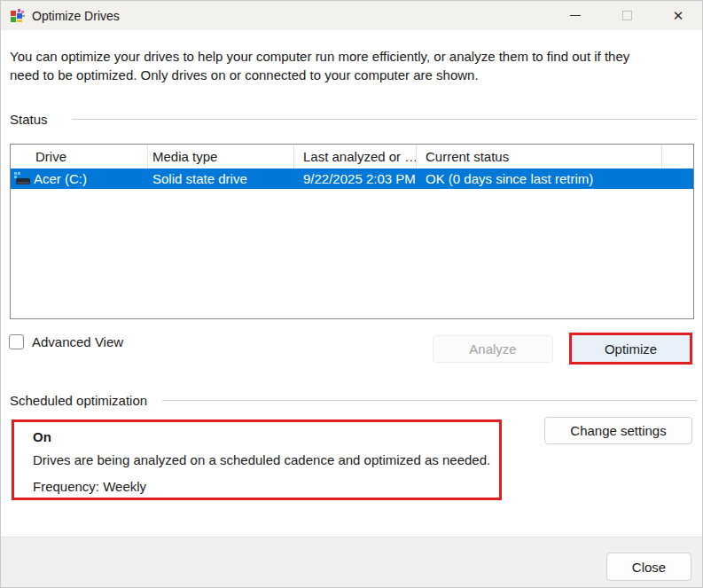  What do you see at coordinates (627, 16) in the screenshot?
I see `maximize-button-icon` at bounding box center [627, 16].